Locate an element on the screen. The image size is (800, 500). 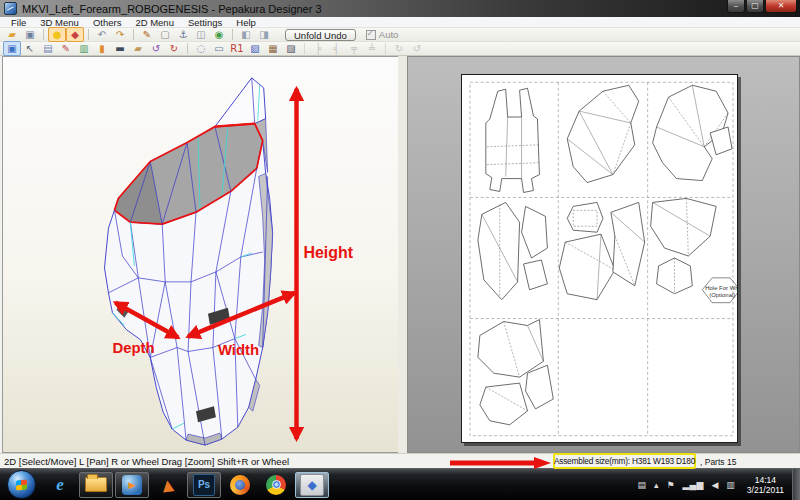
copy-window-icon: ◫ is located at coordinates (201, 34).